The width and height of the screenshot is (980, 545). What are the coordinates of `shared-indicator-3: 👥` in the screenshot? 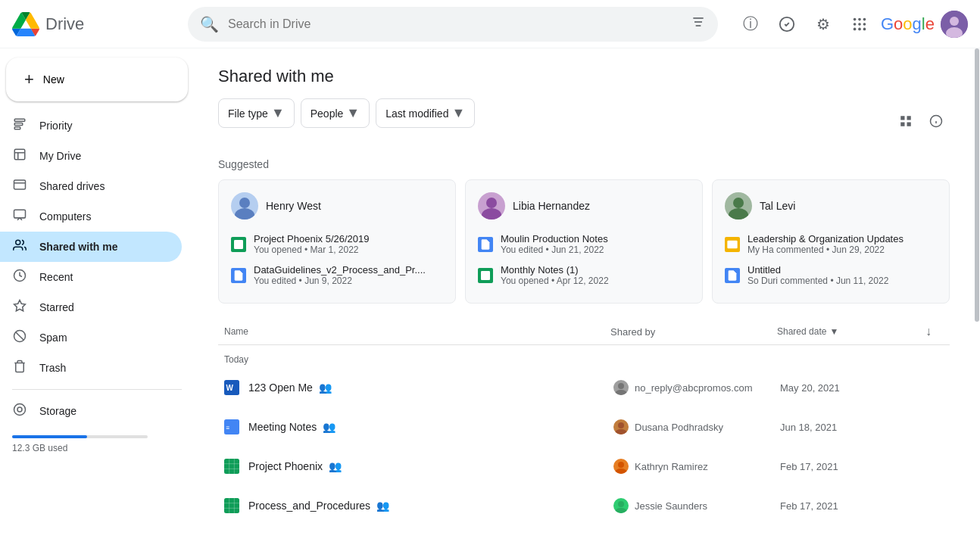 It's located at (383, 506).